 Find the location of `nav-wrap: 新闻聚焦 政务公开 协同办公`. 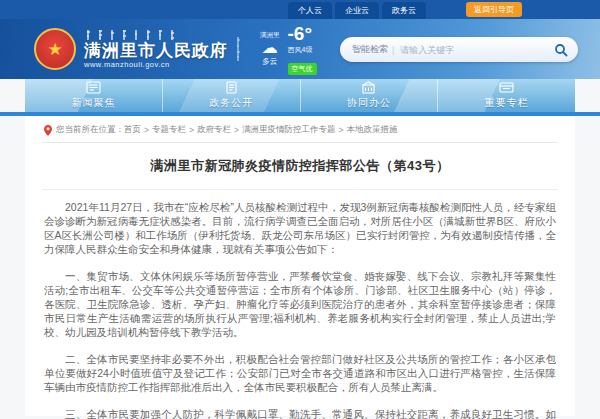

nav-wrap: 新闻聚焦 政务公开 协同办公 is located at coordinates (300, 98).